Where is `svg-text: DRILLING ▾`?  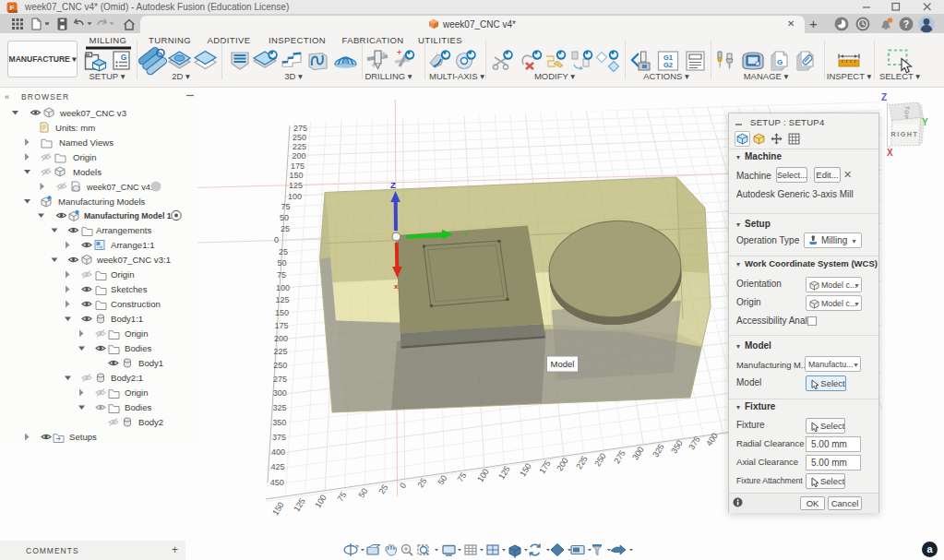 svg-text: DRILLING ▾ is located at coordinates (388, 76).